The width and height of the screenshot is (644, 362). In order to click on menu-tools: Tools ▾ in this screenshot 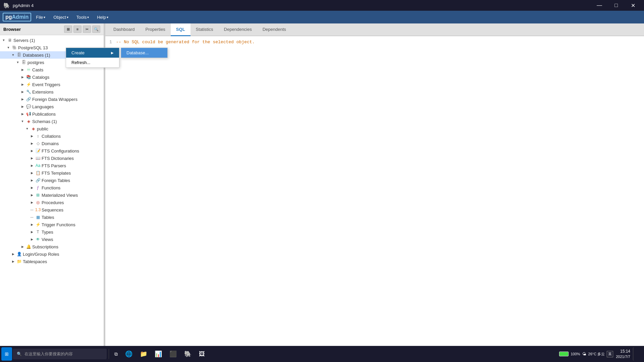, I will do `click(83, 17)`.